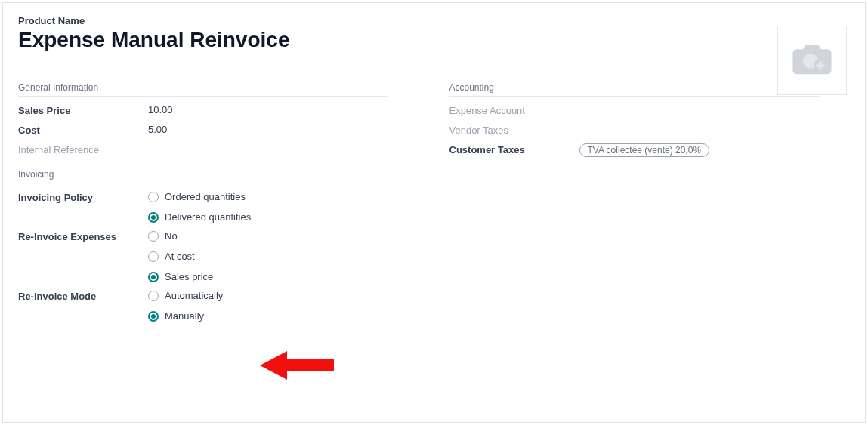 The image size is (868, 425). Describe the element at coordinates (298, 365) in the screenshot. I see `arrow-annotation-icon` at that location.